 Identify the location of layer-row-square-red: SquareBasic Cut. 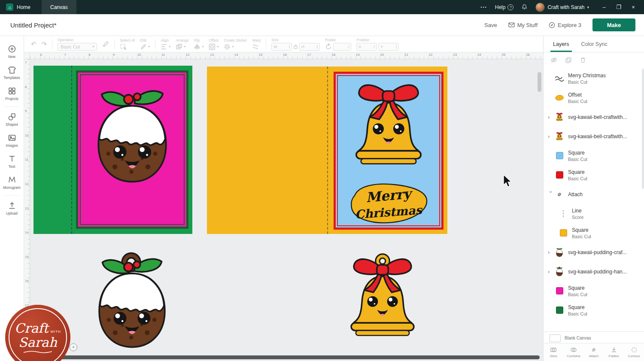
(592, 175).